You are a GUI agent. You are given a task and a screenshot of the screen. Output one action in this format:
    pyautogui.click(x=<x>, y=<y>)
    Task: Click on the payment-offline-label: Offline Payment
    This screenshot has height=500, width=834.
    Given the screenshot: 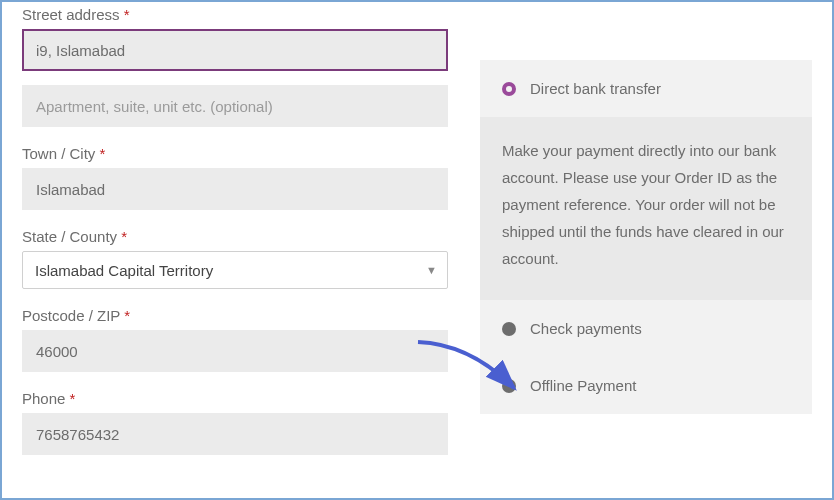 What is the action you would take?
    pyautogui.click(x=583, y=386)
    